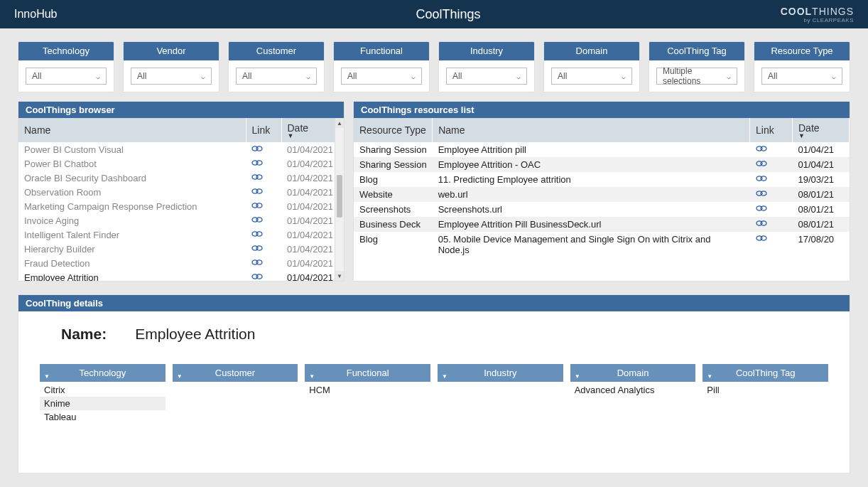 The height and width of the screenshot is (487, 868). I want to click on table-row: Blog05. Mobile Device Management and Sin…, so click(602, 245).